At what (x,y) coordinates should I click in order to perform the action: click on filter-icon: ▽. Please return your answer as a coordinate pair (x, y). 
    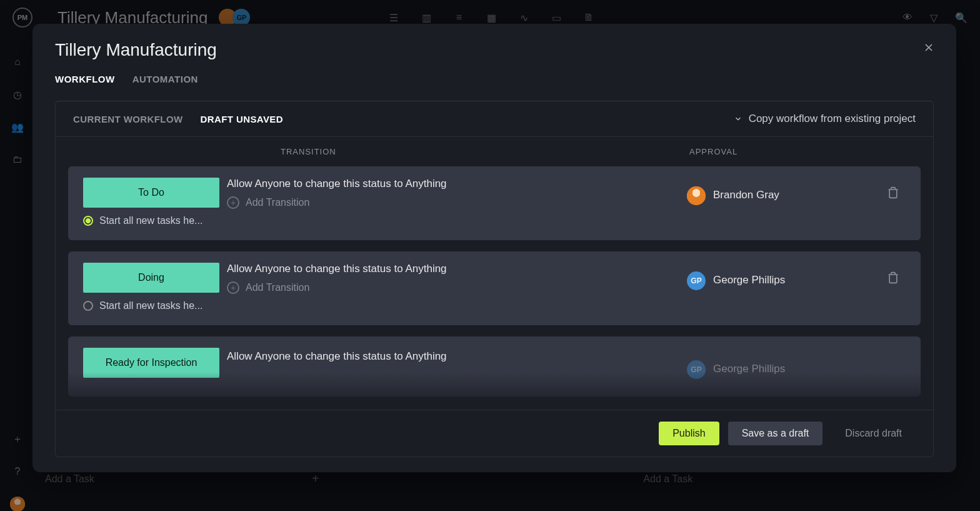
    Looking at the image, I should click on (934, 18).